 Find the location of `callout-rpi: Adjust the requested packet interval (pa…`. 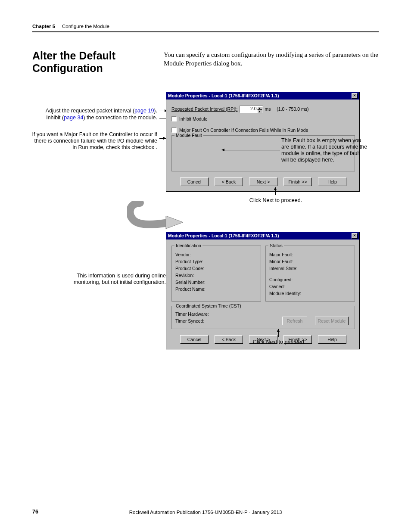

callout-rpi: Adjust the requested packet interval (pa… is located at coordinates (94, 111).